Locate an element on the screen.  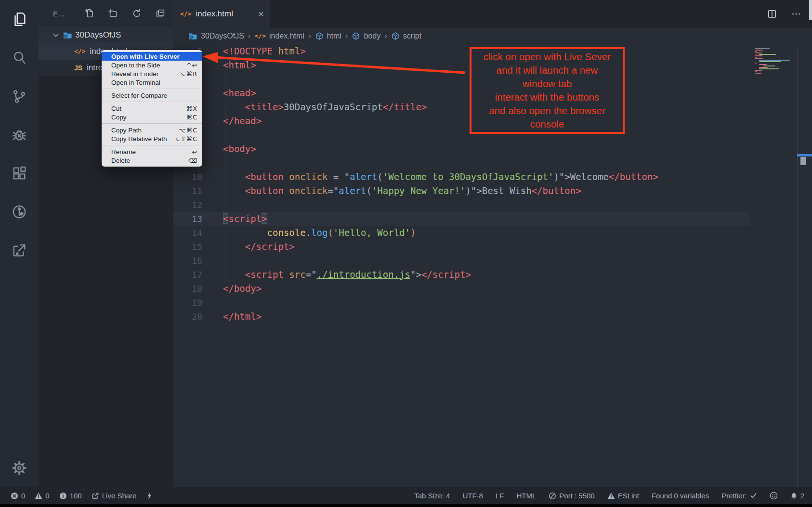
line-number: 18 is located at coordinates (188, 289).